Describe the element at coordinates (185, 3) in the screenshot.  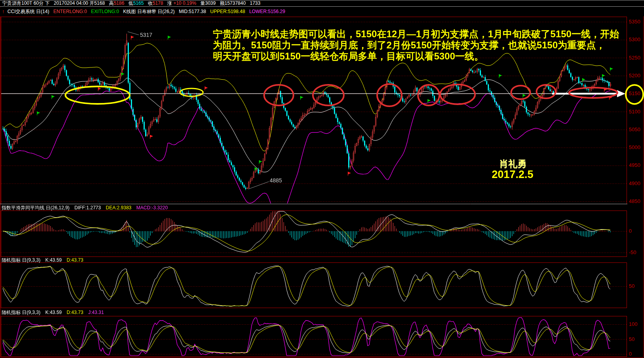
I see `change-value: +10 0.19%` at that location.